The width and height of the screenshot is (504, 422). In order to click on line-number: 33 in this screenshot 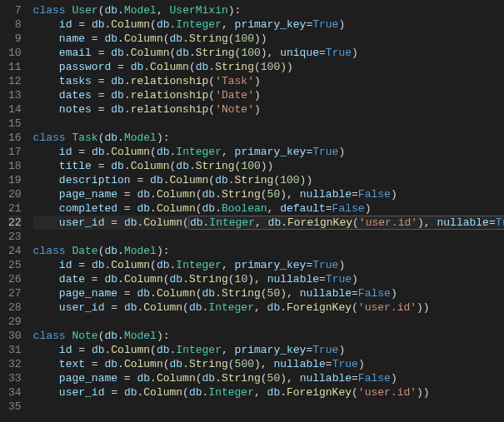, I will do `click(15, 378)`.